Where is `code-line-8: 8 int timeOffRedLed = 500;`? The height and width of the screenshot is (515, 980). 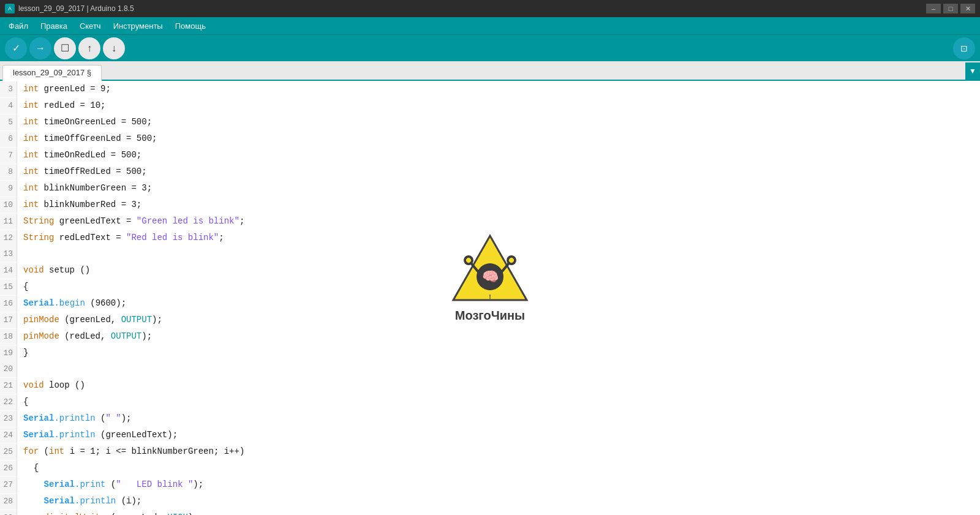 code-line-8: 8 int timeOffRedLed = 500; is located at coordinates (490, 171).